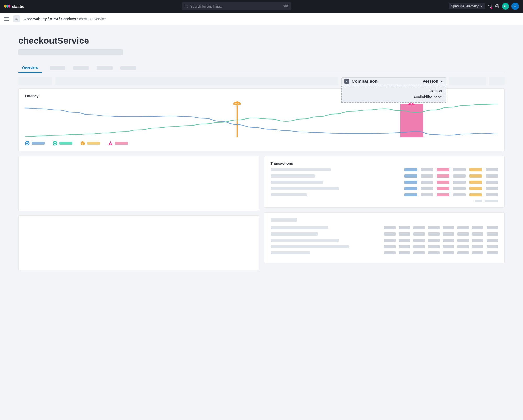 Image resolution: width=523 pixels, height=420 pixels. What do you see at coordinates (54, 19) in the screenshot?
I see `breadcrumb-link: APM` at bounding box center [54, 19].